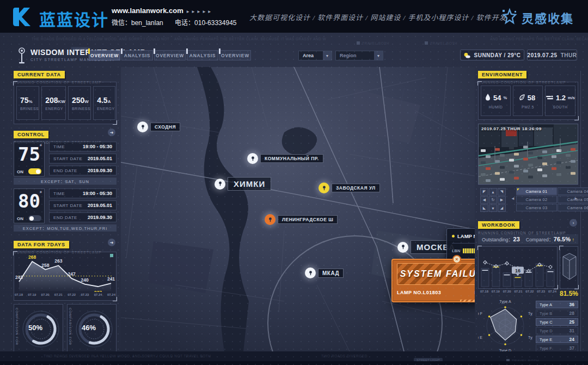 This screenshot has width=588, height=365. Describe the element at coordinates (170, 56) in the screenshot. I see `tab-overview-2: OVERVIEW` at that location.